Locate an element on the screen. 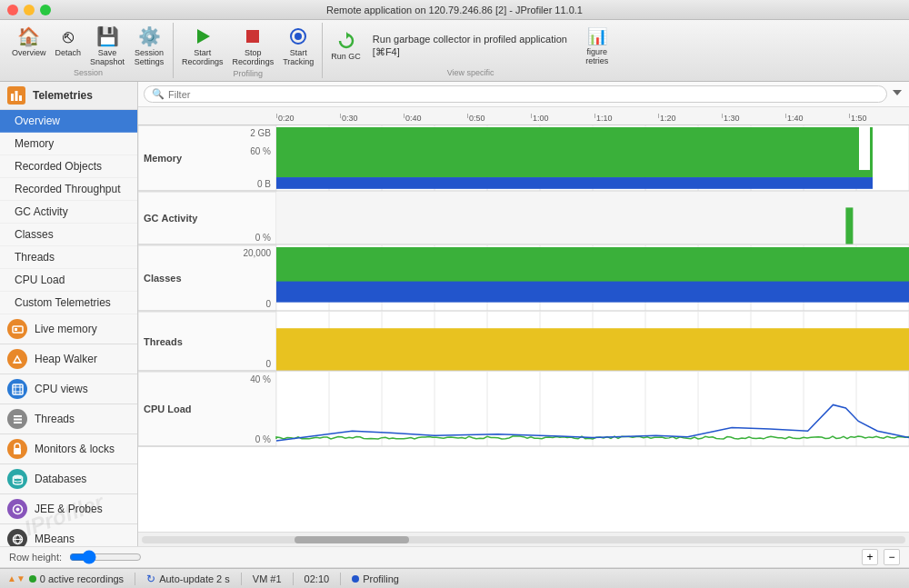  figure-label: figureretries is located at coordinates (596, 56).